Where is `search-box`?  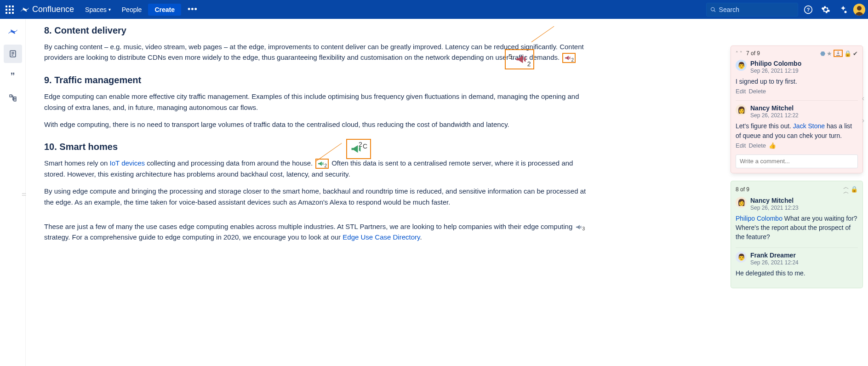
search-box is located at coordinates (752, 10).